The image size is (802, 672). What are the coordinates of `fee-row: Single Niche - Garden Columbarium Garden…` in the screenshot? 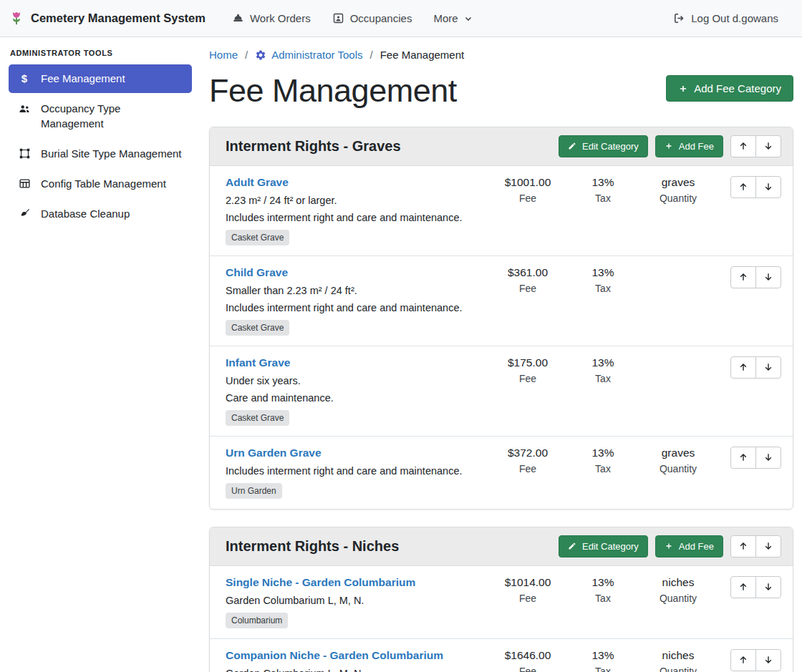 It's located at (501, 603).